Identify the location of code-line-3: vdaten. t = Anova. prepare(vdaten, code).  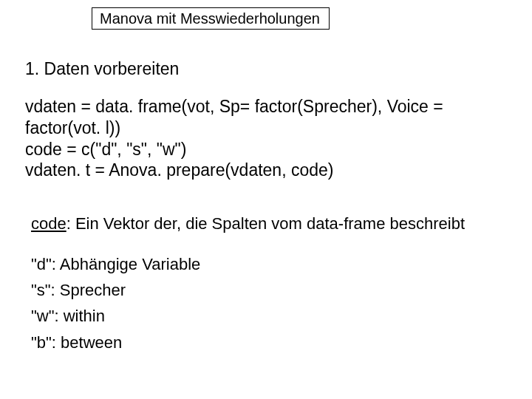
(179, 170).